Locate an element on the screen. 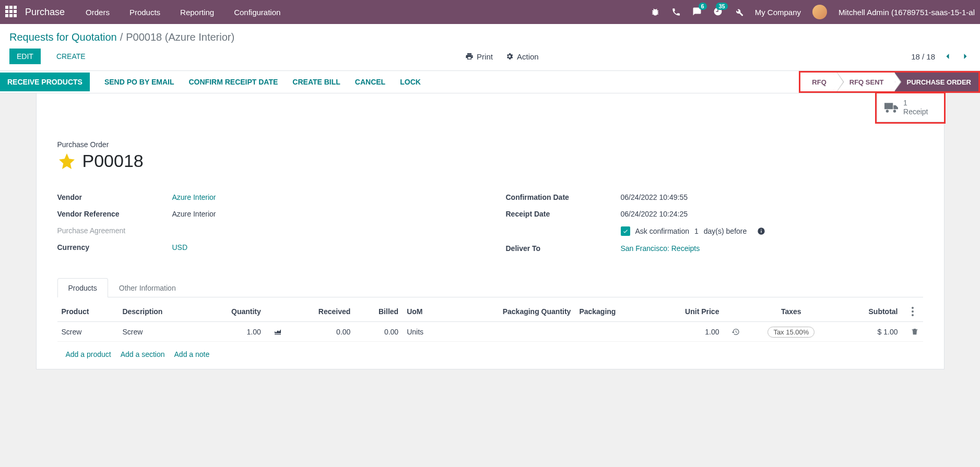 Image resolution: width=980 pixels, height=467 pixels. currency-label: Currency is located at coordinates (115, 247).